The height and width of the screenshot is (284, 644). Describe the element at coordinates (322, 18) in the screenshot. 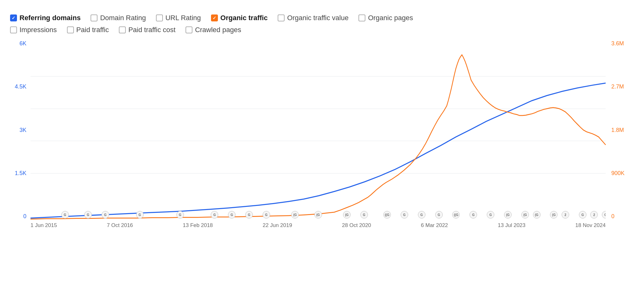

I see `filters-row-1: ✓Referring domainsDomain RatingURL Ratin…` at that location.